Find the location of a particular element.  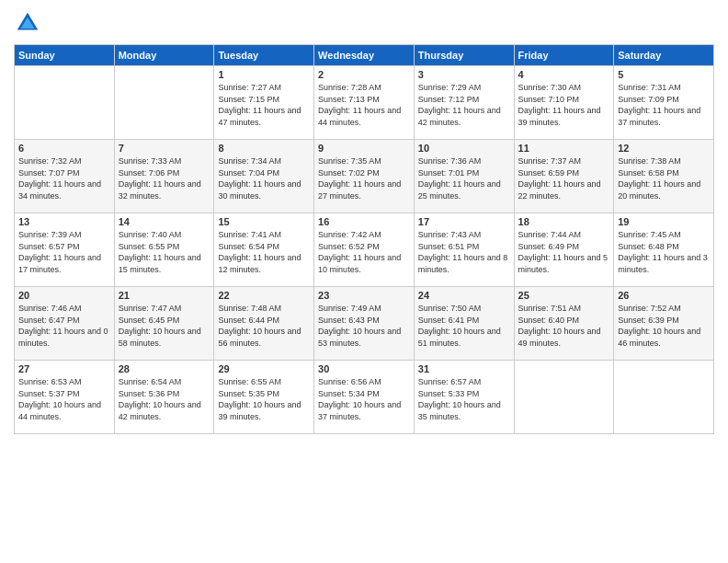

day-number: 1 is located at coordinates (264, 75).